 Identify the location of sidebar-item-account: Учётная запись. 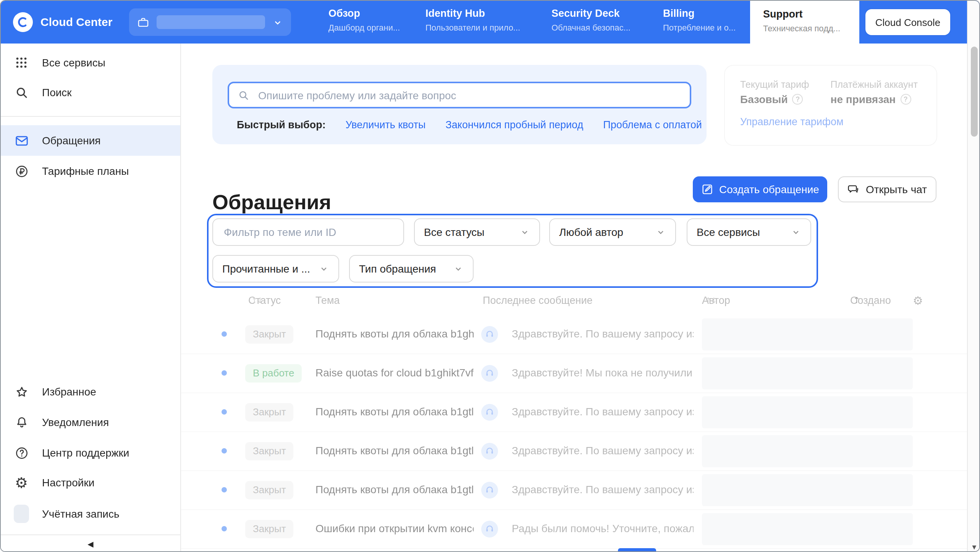
(91, 514).